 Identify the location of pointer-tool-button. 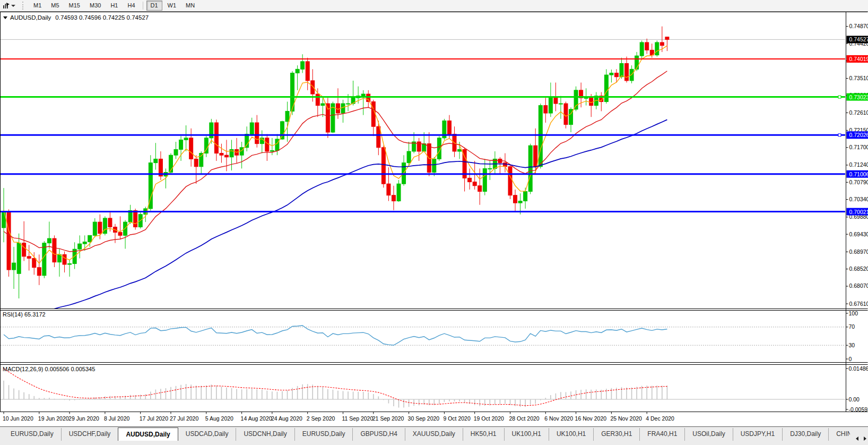
(8, 5).